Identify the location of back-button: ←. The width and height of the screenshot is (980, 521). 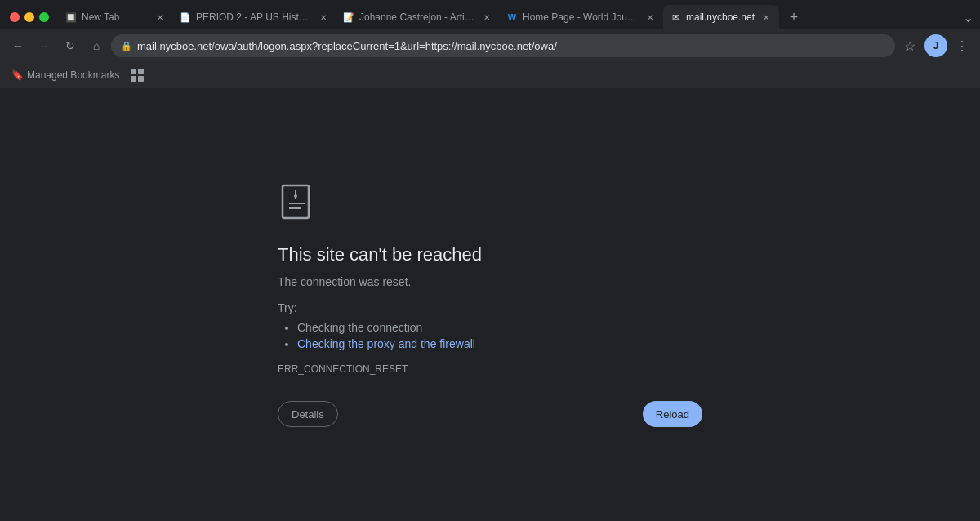
(18, 46).